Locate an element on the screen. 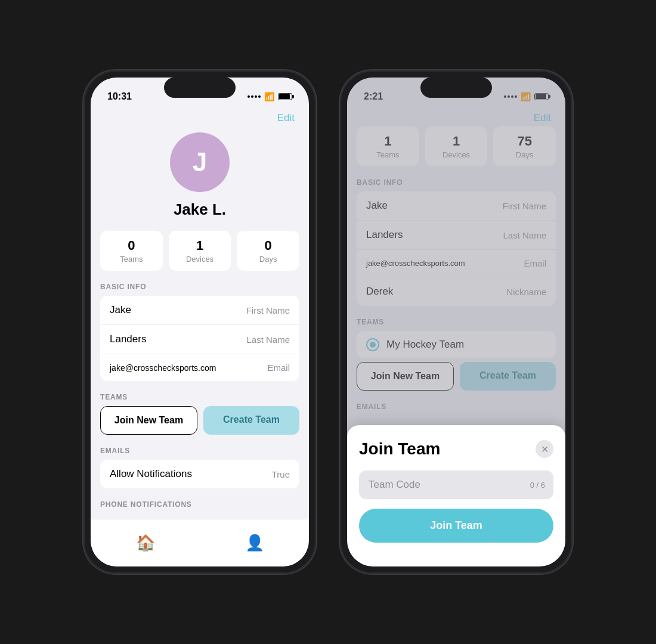 This screenshot has width=656, height=644. avatar-section-1: J Jake L. is located at coordinates (200, 179).